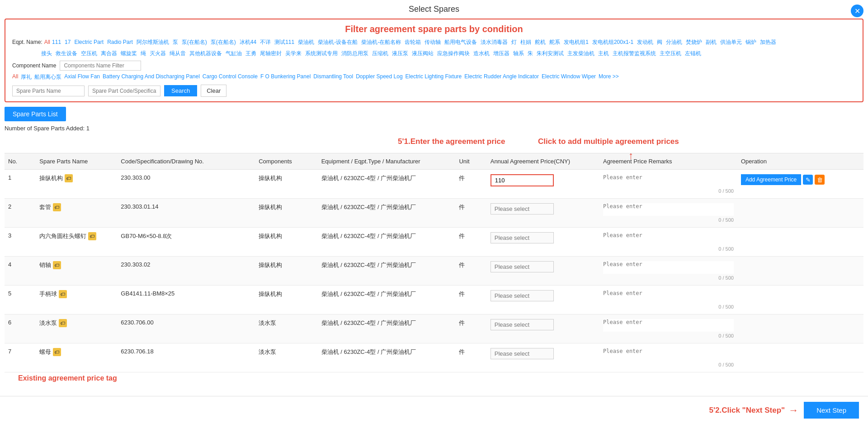  Describe the element at coordinates (461, 43) in the screenshot. I see `eqpt-item-16: 船用电气设备` at that location.